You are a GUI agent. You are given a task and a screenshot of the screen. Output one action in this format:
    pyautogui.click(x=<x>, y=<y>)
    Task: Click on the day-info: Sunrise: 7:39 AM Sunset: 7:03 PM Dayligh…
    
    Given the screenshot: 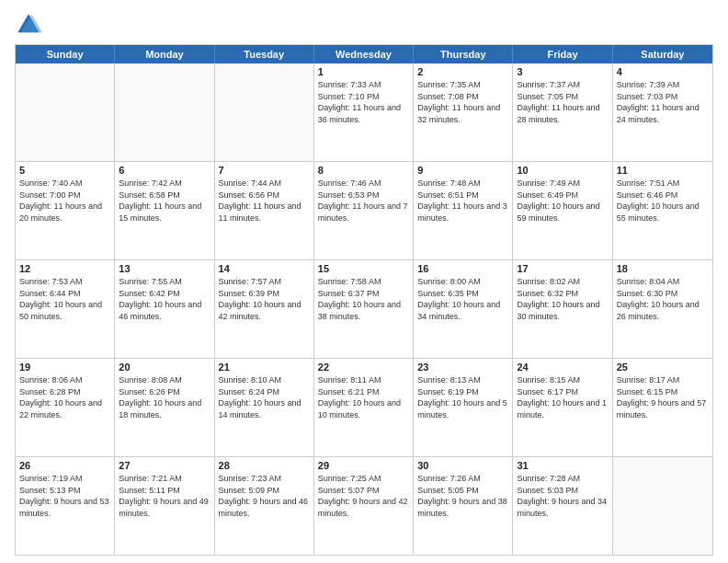 What is the action you would take?
    pyautogui.click(x=663, y=102)
    